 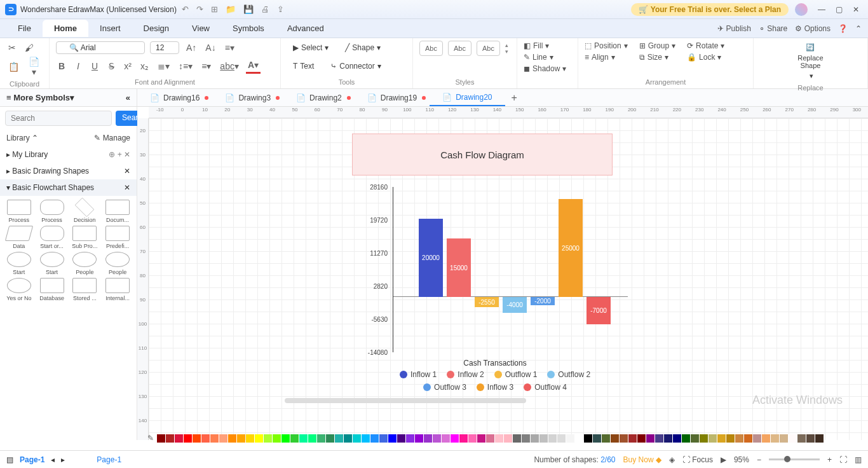 What do you see at coordinates (52, 211) in the screenshot?
I see `shape-item: Process` at bounding box center [52, 211].